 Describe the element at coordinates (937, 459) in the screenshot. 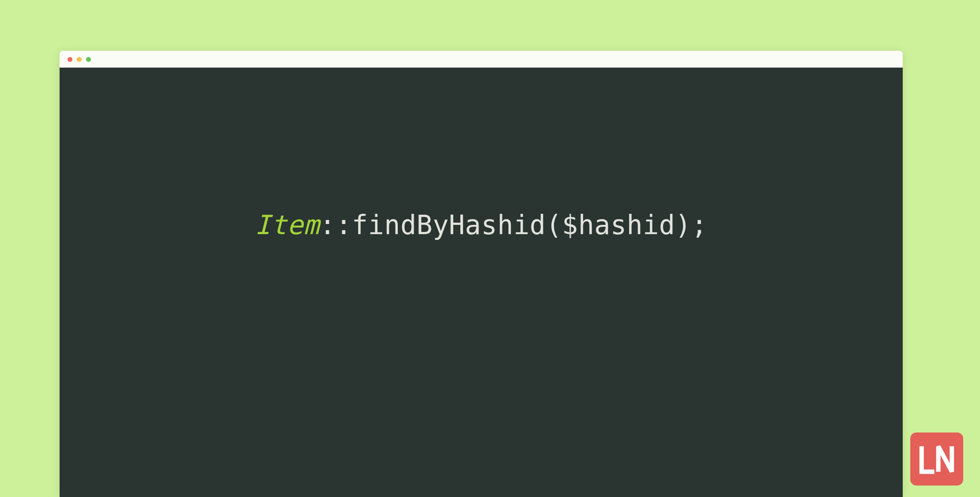

I see `logo-ln-icon` at that location.